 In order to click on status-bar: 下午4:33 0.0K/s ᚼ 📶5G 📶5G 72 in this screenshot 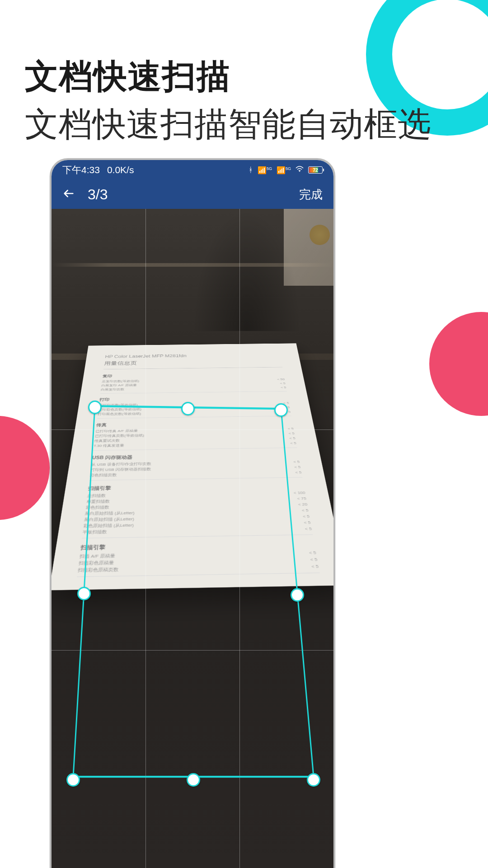, I will do `click(192, 170)`.